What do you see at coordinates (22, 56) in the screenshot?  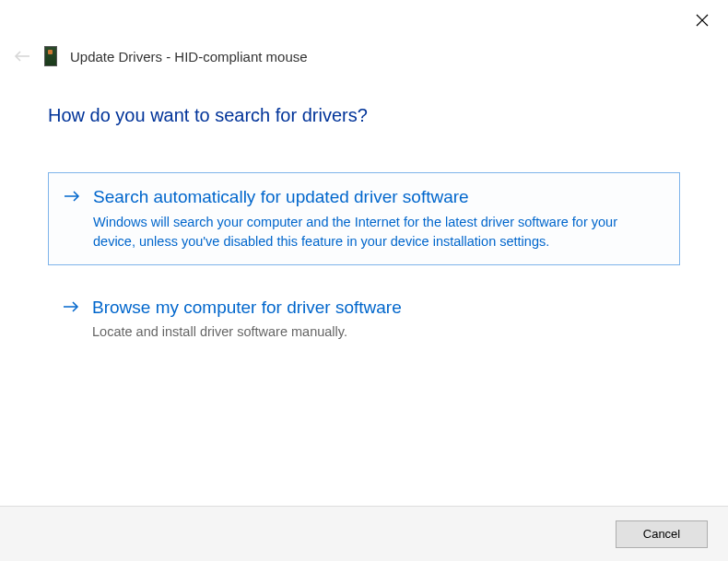 I see `back-button` at bounding box center [22, 56].